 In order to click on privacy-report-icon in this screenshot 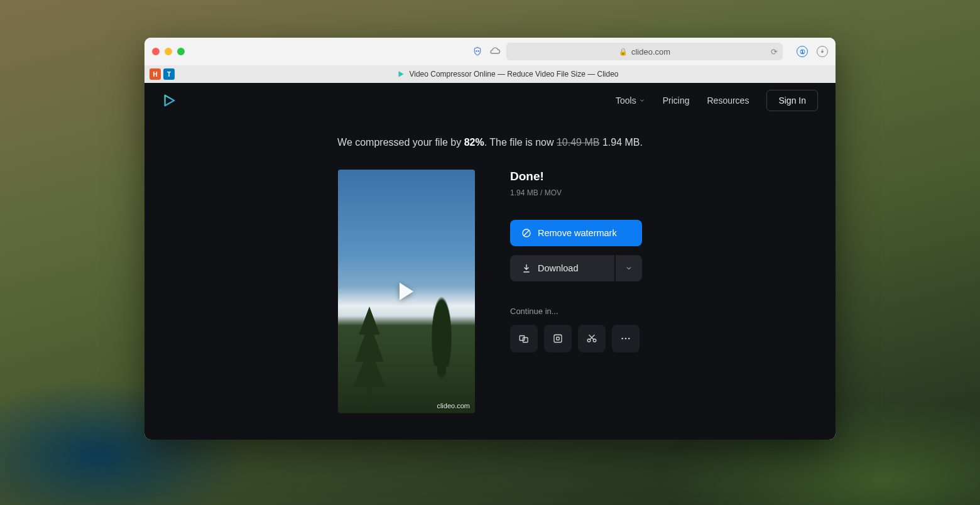, I will do `click(477, 52)`.